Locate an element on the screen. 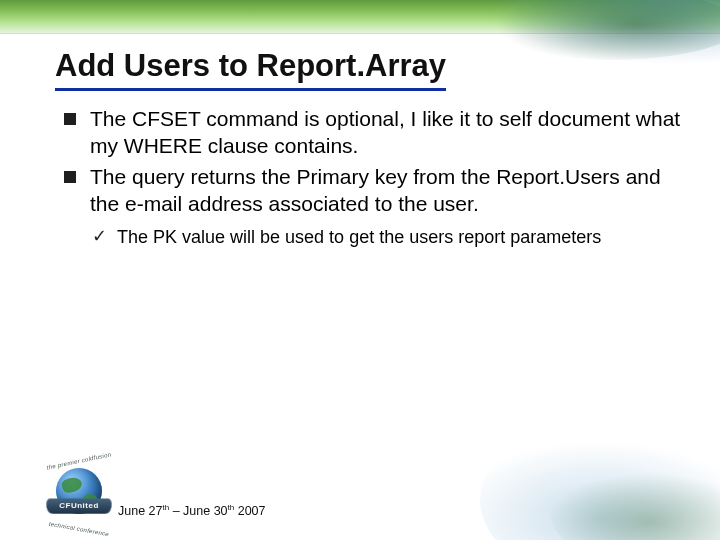 Image resolution: width=720 pixels, height=540 pixels. cfunited-logo: the premier coldfusion CFUnited technica… is located at coordinates (79, 493).